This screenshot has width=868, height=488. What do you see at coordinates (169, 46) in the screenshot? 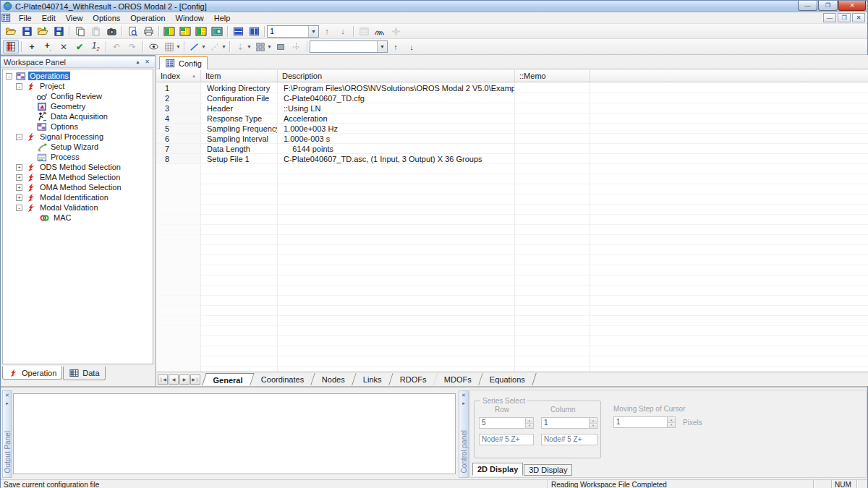
I see `grid-button` at bounding box center [169, 46].